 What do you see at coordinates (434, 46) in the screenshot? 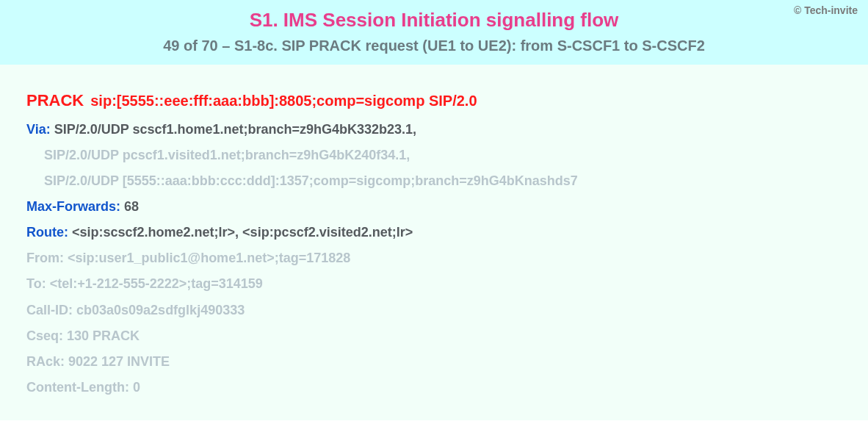
I see `page-subtitle: 49 of 70 – S1-8c. SIP PRACK request (UE1…` at bounding box center [434, 46].